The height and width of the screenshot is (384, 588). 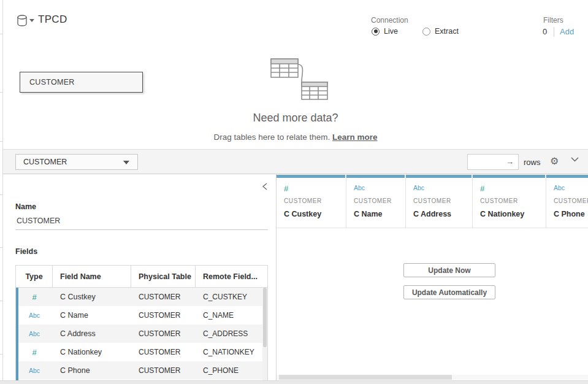 I want to click on field-row: # C Nationkey CUSTOMER C_NATIONKEY, so click(x=142, y=352).